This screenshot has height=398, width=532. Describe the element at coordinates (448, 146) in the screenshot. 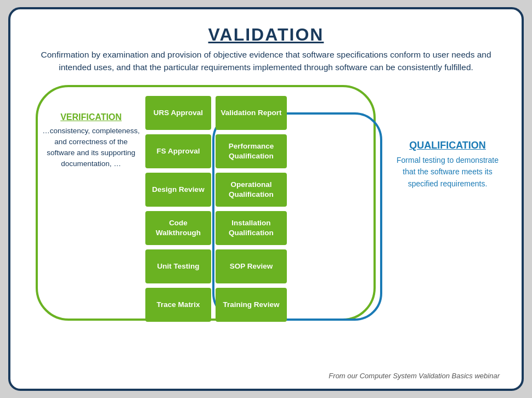

I see `qualification-title: QUALIFICATION` at that location.